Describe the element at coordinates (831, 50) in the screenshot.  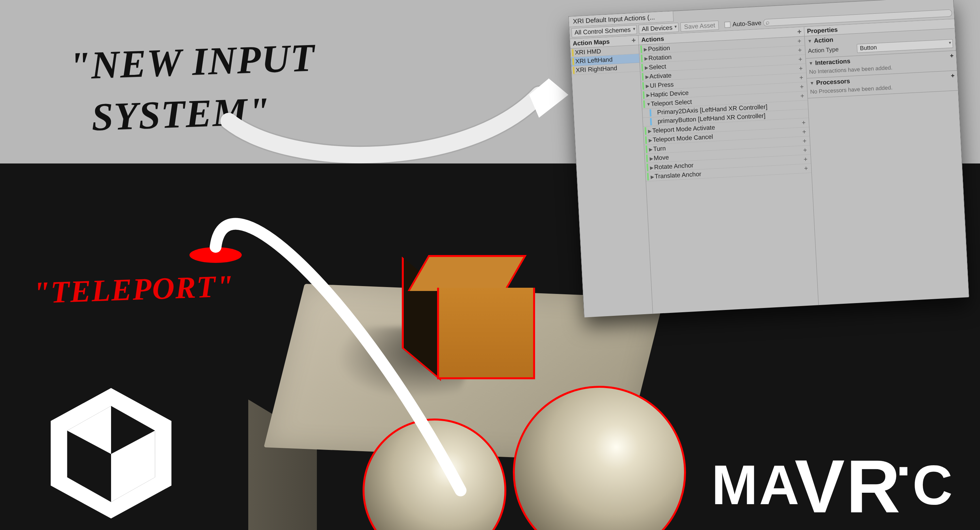
I see `action-type-label: Action Type` at that location.